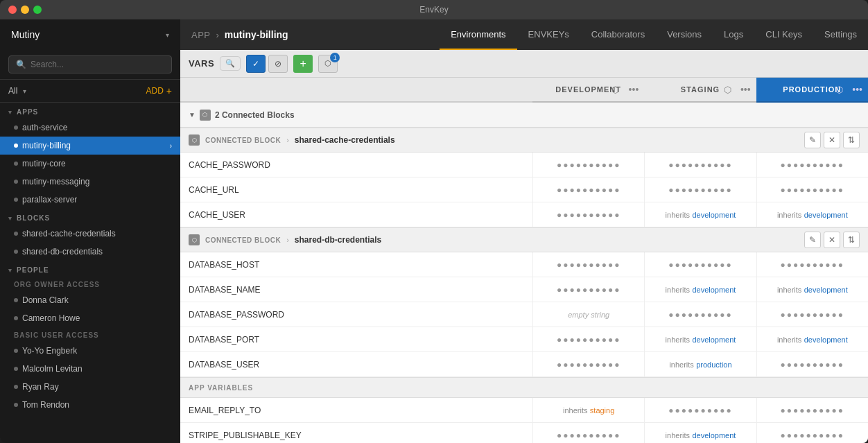  I want to click on table-row: DATABASE_PORT ●●●●●●●●●● inherits develo…, so click(524, 340).